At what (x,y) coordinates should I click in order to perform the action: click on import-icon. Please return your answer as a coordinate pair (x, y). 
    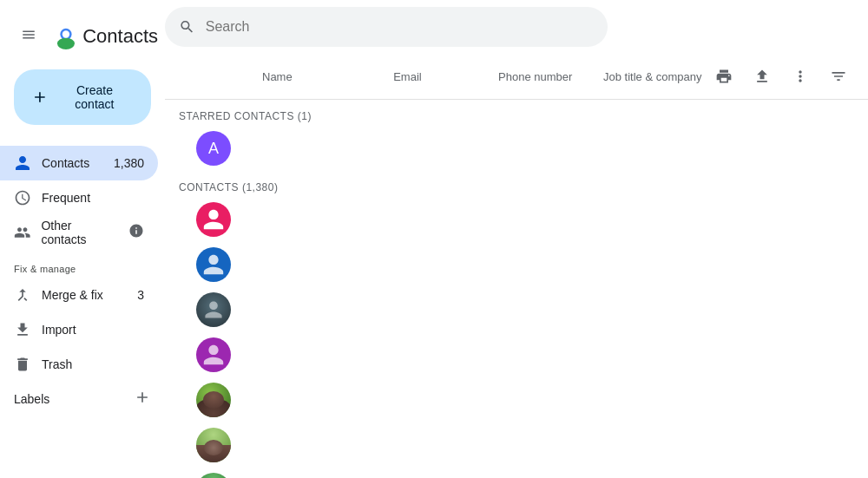
    Looking at the image, I should click on (23, 330).